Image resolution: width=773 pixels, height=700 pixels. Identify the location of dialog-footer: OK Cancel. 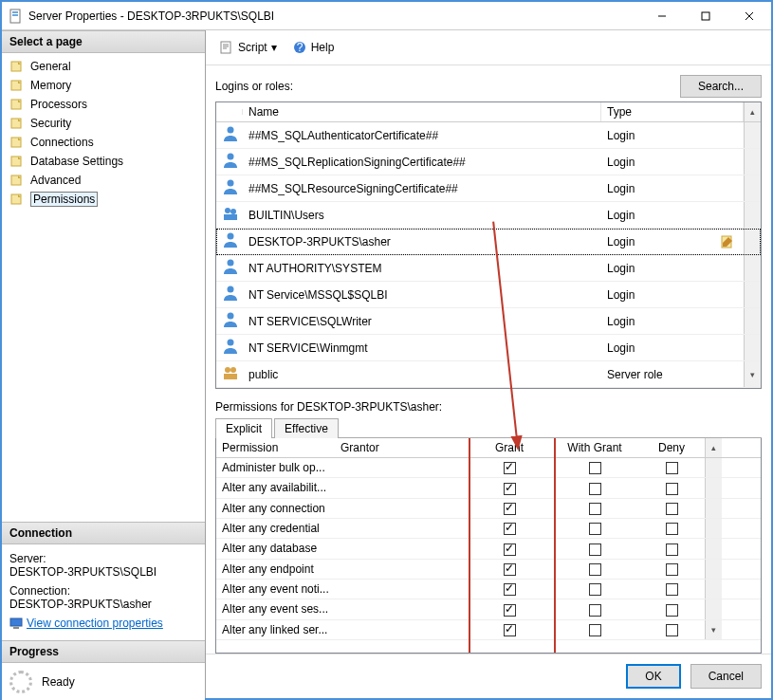
(488, 675).